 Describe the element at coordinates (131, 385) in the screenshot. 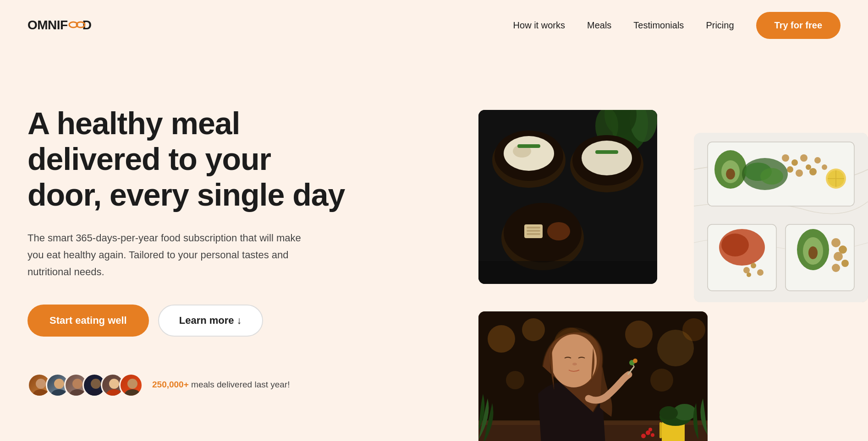

I see `avatar` at that location.